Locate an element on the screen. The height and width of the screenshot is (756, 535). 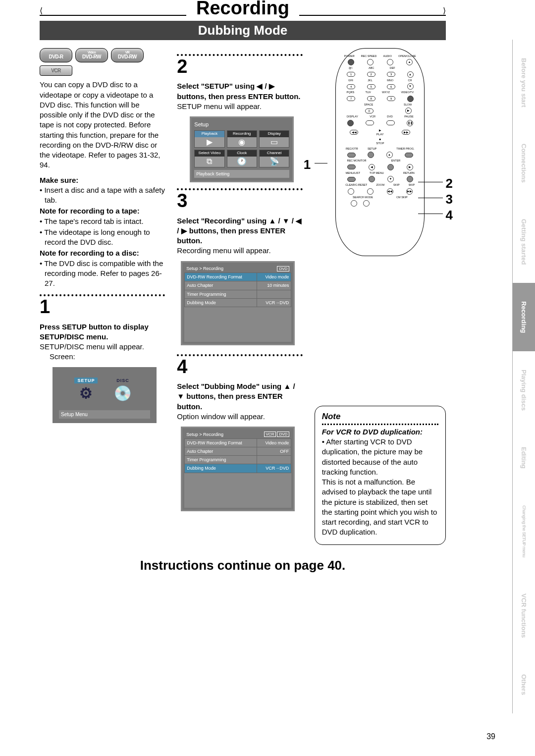
sidetab-before-you-start: Before you start is located at coordinates (524, 82).